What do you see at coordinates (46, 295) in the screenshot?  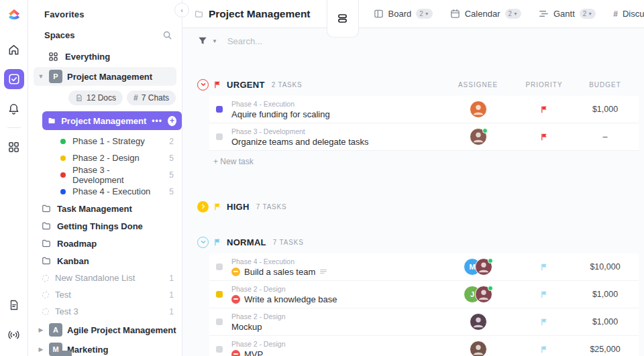 I see `list-status-icon` at bounding box center [46, 295].